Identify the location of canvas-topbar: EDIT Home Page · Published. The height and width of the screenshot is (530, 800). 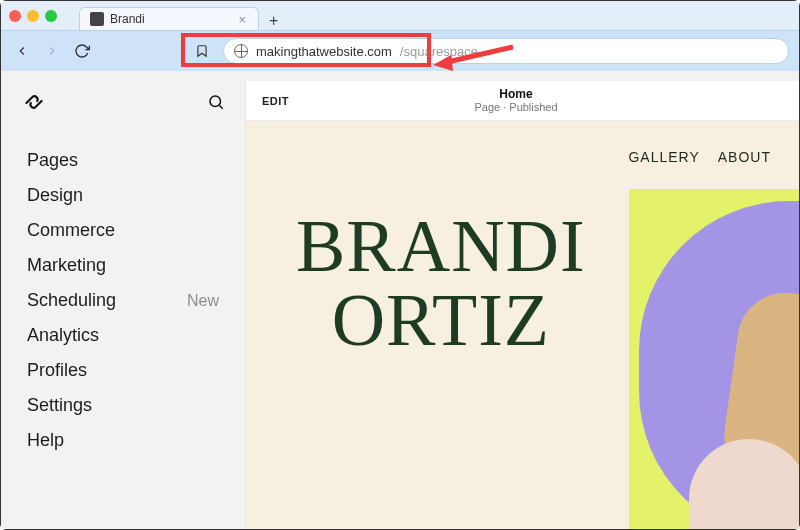
(522, 101).